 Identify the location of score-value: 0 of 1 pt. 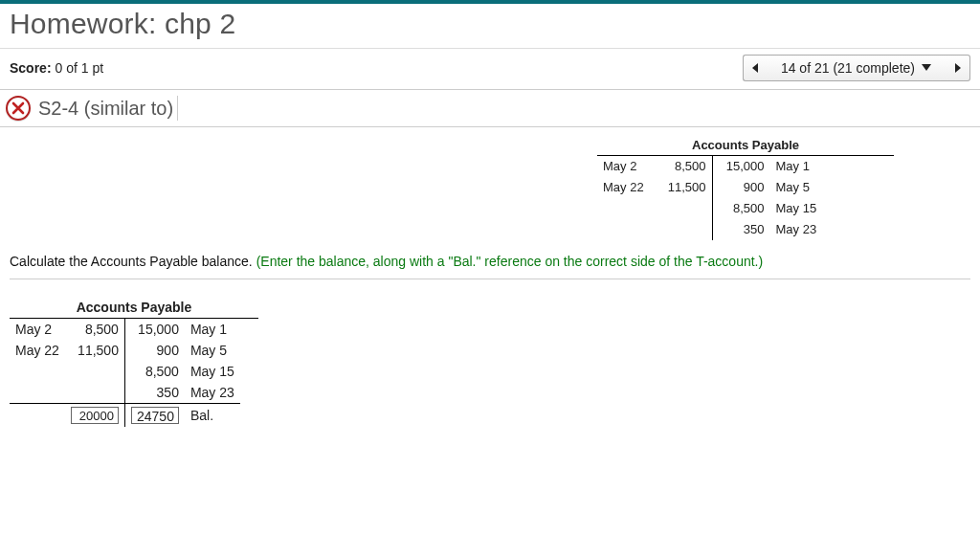
(80, 68).